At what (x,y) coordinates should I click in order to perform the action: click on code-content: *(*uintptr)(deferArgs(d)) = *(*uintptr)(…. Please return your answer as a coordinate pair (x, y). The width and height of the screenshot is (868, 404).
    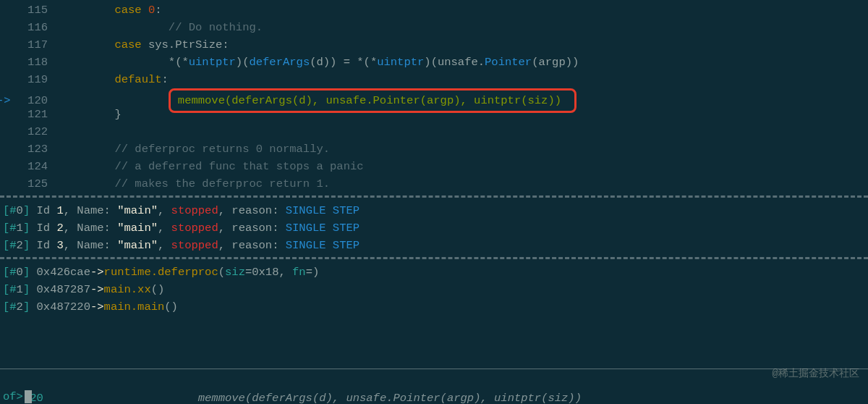
    Looking at the image, I should click on (464, 62).